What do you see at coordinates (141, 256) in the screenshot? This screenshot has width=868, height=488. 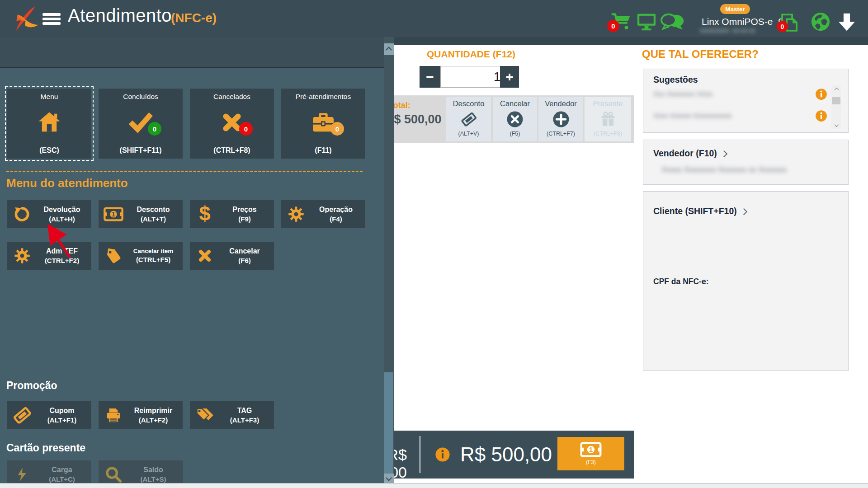 I see `tile-cancelar-item: Cancelar item (CTRL+F5)` at bounding box center [141, 256].